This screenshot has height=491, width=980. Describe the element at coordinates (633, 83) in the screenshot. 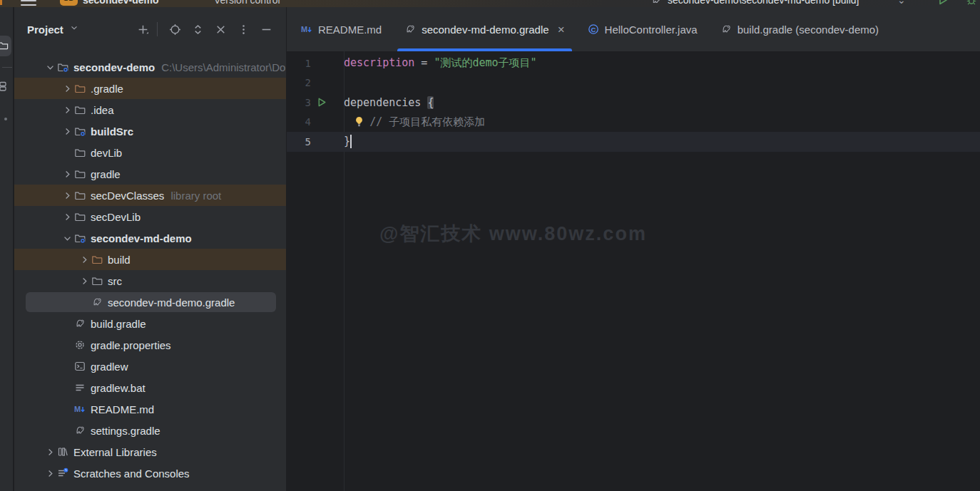

I see `code-line-2: 2` at that location.